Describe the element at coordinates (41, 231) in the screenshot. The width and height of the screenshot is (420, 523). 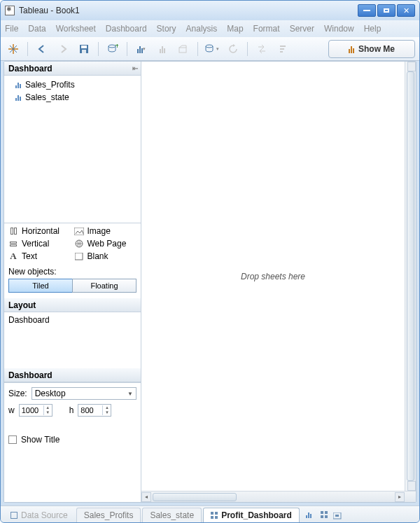
I see `object-label: Horizontal` at that location.